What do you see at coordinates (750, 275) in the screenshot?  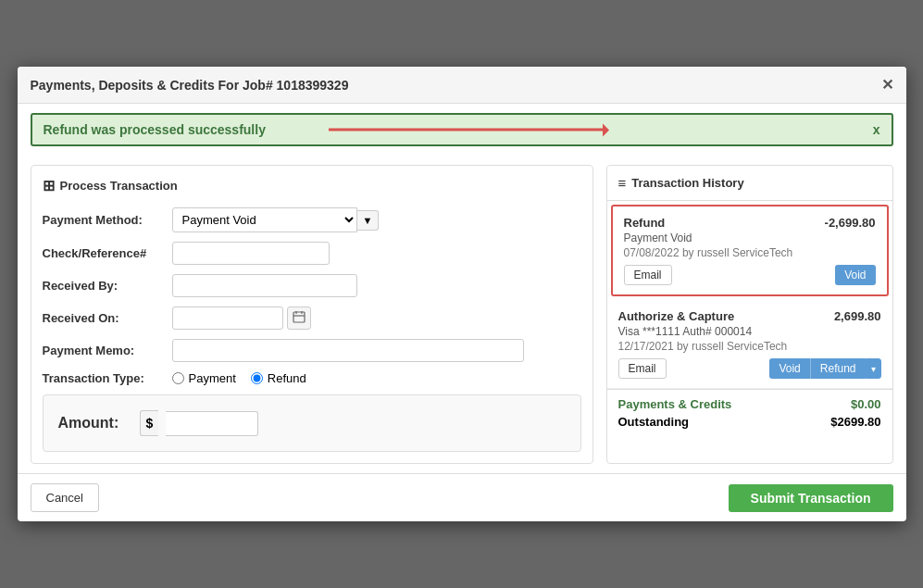 I see `transaction-refund-actions: Email Void` at bounding box center [750, 275].